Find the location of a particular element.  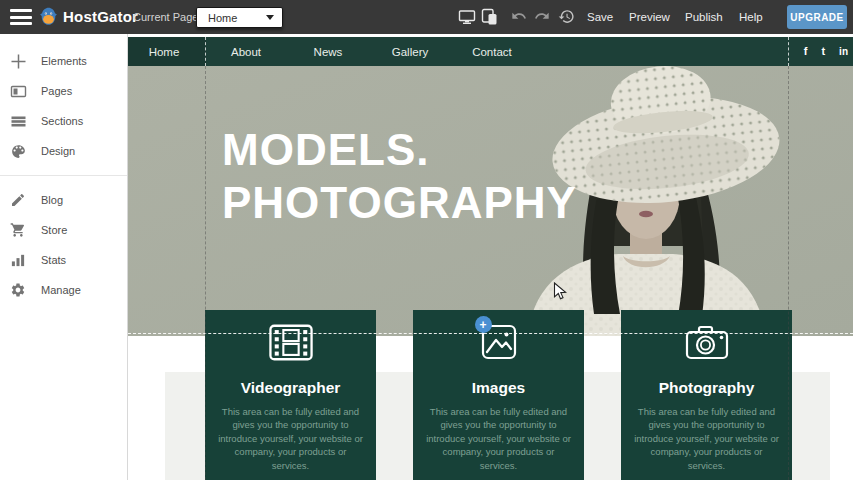

nav-item-news: News is located at coordinates (328, 52).